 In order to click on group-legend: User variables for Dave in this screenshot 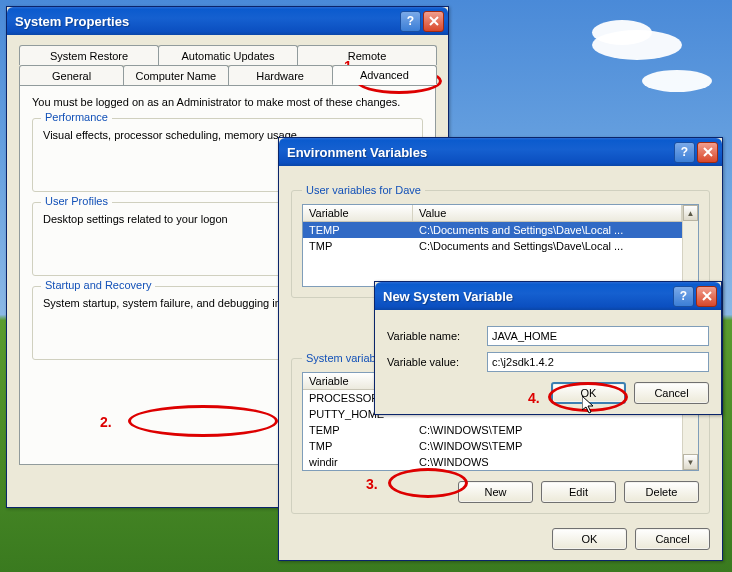, I will do `click(364, 190)`.